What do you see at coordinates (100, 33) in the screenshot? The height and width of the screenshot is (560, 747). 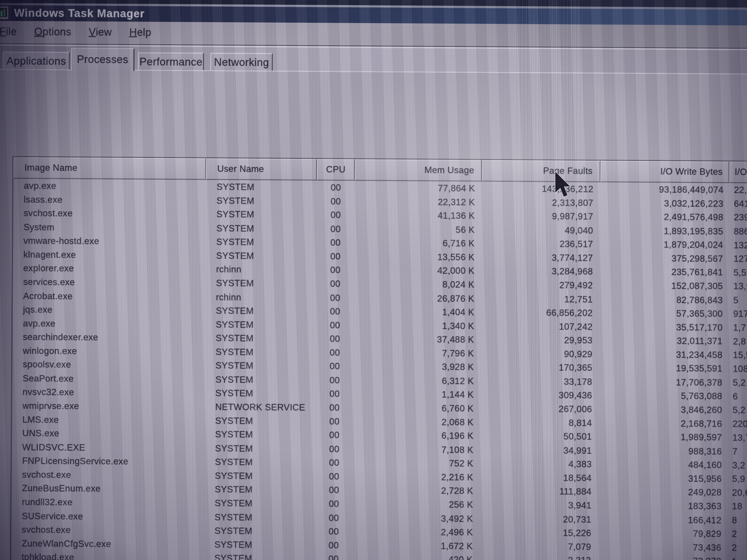 I see `menu-item-view: View` at bounding box center [100, 33].